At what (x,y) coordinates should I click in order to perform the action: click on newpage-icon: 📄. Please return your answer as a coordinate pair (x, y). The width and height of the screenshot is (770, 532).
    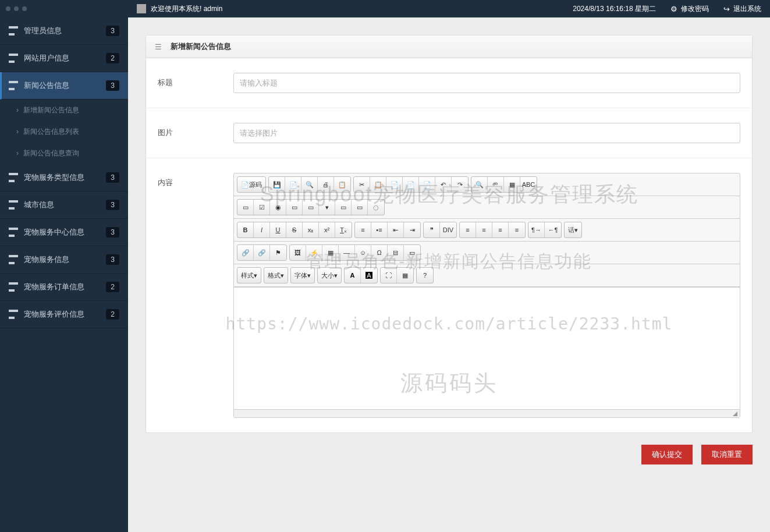
    Looking at the image, I should click on (293, 185).